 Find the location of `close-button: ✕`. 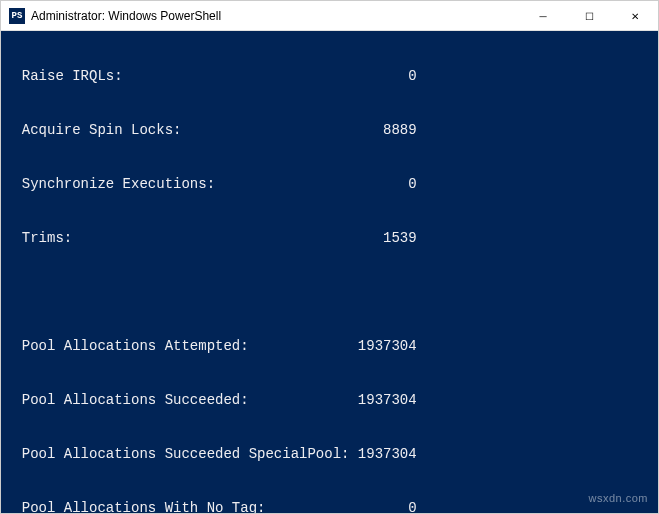

close-button: ✕ is located at coordinates (635, 16).